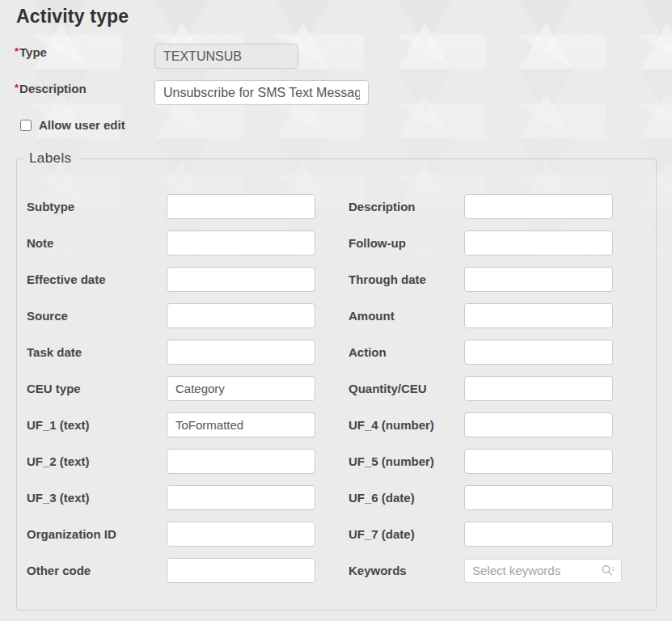 Image resolution: width=672 pixels, height=621 pixels. Describe the element at coordinates (262, 92) in the screenshot. I see `description-input` at that location.